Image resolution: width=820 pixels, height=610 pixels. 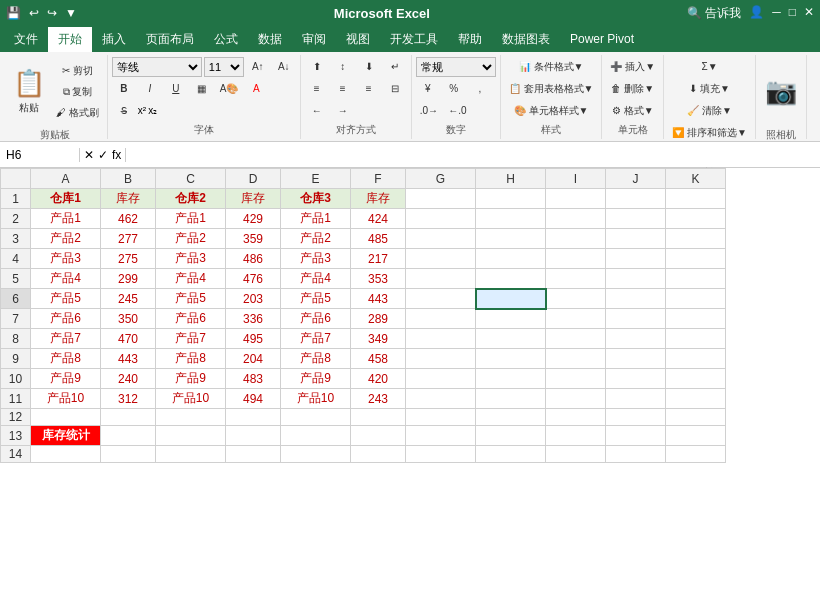 What do you see at coordinates (316, 418) in the screenshot?
I see `cell-e12` at bounding box center [316, 418].